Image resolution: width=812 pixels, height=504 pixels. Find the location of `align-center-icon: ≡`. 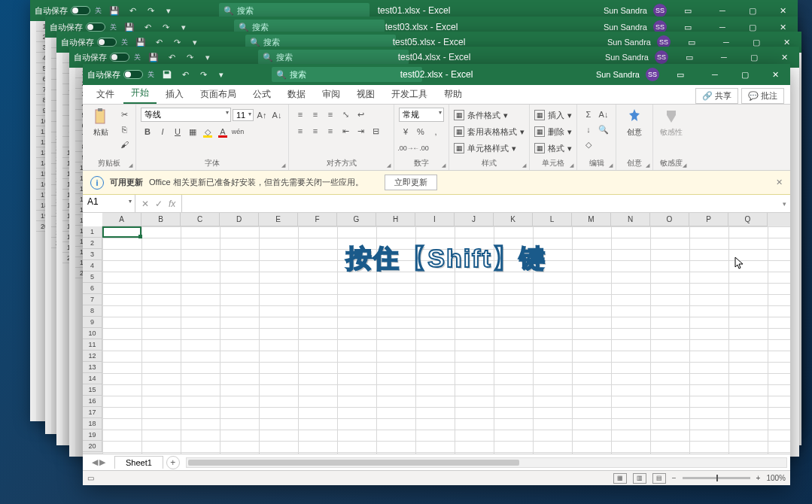

align-center-icon: ≡ is located at coordinates (315, 131).